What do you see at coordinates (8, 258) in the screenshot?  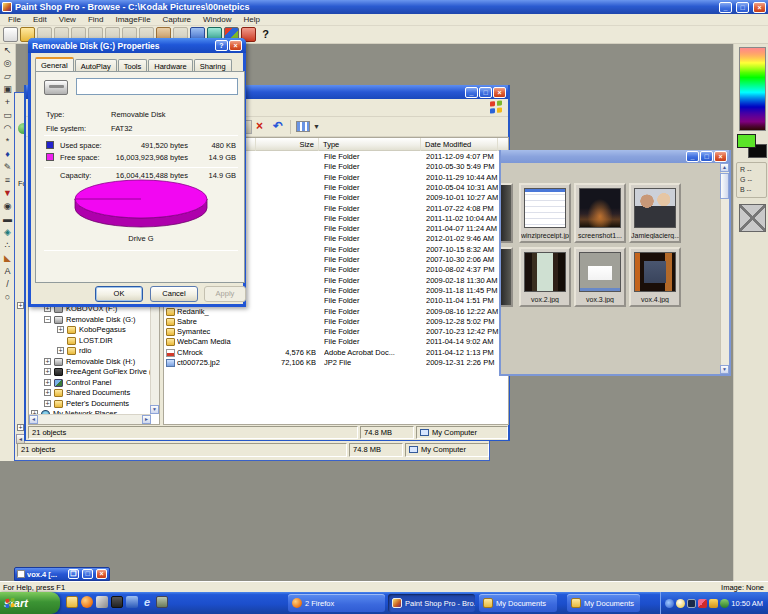 I see `flood-fill-tool-icon: ◣` at bounding box center [8, 258].